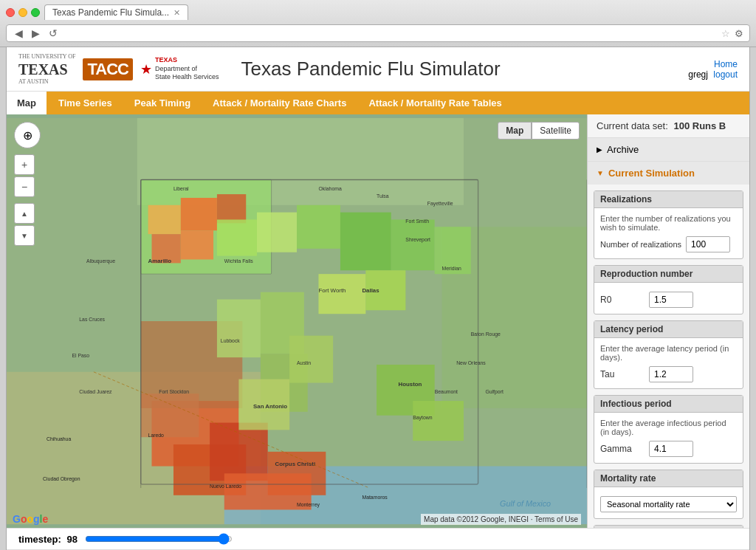 The image size is (756, 550). I want to click on current-dataset: Current data set: 100 Runs B, so click(669, 126).